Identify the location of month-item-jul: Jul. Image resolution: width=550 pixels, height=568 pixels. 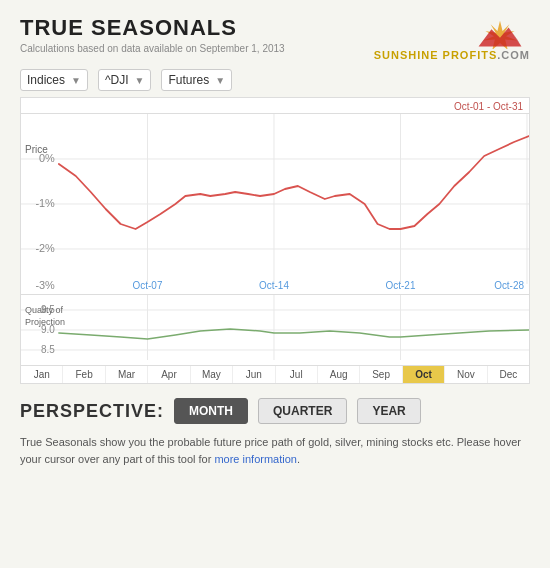
(297, 374).